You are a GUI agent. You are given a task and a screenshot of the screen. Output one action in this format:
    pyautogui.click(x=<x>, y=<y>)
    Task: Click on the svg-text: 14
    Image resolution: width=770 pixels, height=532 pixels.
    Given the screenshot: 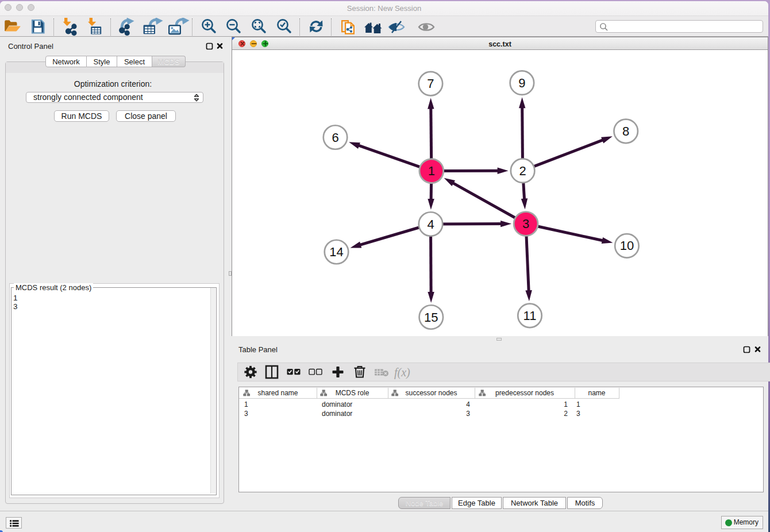 What is the action you would take?
    pyautogui.click(x=336, y=252)
    